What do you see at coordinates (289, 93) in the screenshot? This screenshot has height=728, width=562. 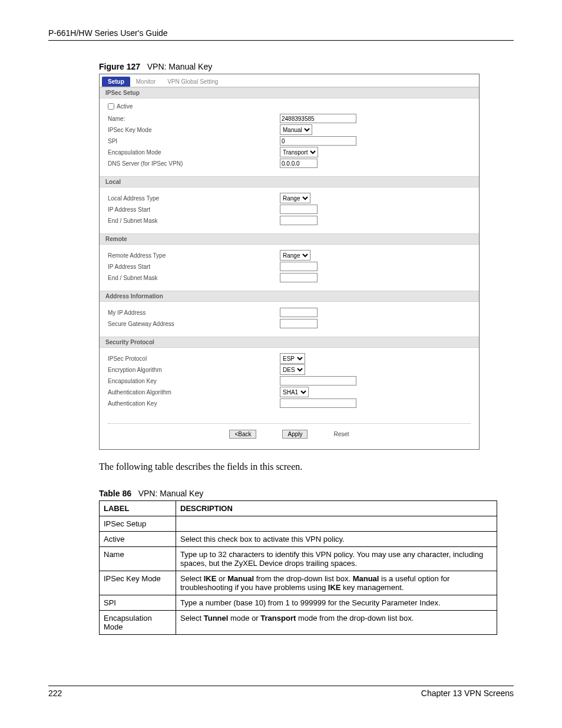 I see `section-ipsec-setup: IPSec Setup` at bounding box center [289, 93].